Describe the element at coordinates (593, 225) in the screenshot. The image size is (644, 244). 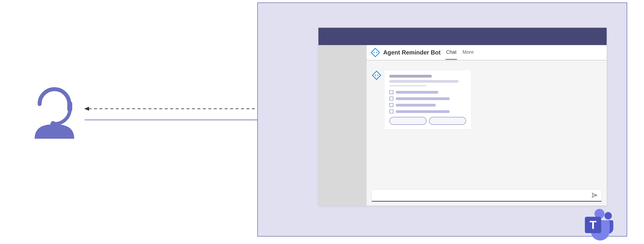
I see `teams-logo-letter: T` at that location.